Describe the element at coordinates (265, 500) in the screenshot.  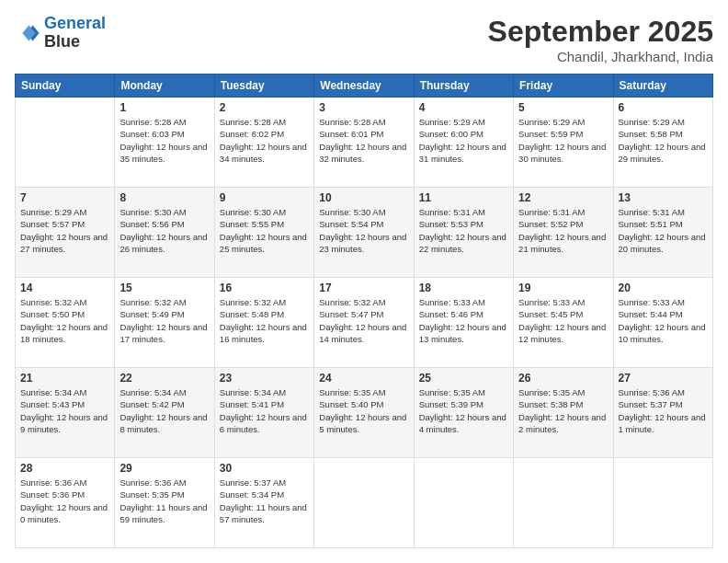
I see `day-info: Sunrise: 5:37 AMSunset: 5:34 PMDaylight:…` at that location.